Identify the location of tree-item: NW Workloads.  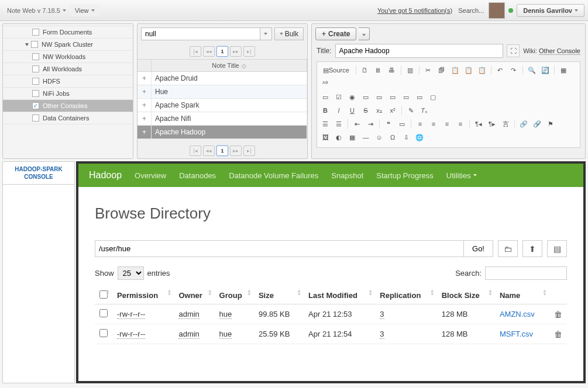
(68, 57).